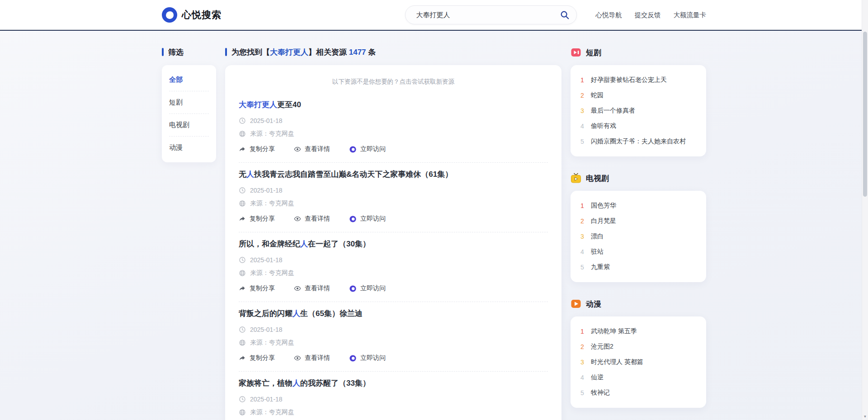 The width and height of the screenshot is (868, 420). What do you see at coordinates (304, 52) in the screenshot?
I see `results-title: 为您找到【大奉打更人】相关资源 1477 条` at bounding box center [304, 52].